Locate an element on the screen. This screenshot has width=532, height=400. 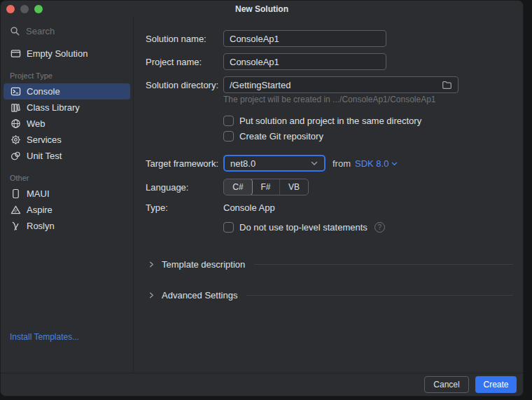
from-label: from is located at coordinates (342, 164).